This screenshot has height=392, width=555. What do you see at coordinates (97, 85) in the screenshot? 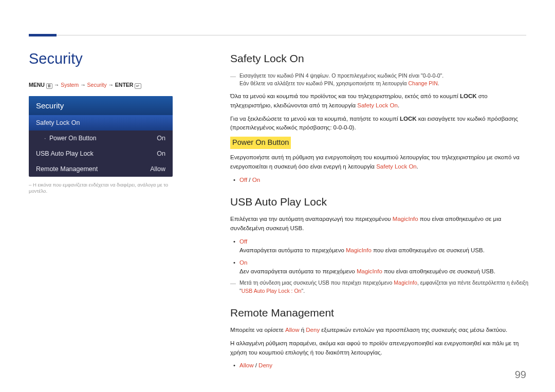
I see `breadcrumb-security: Security` at bounding box center [97, 85].